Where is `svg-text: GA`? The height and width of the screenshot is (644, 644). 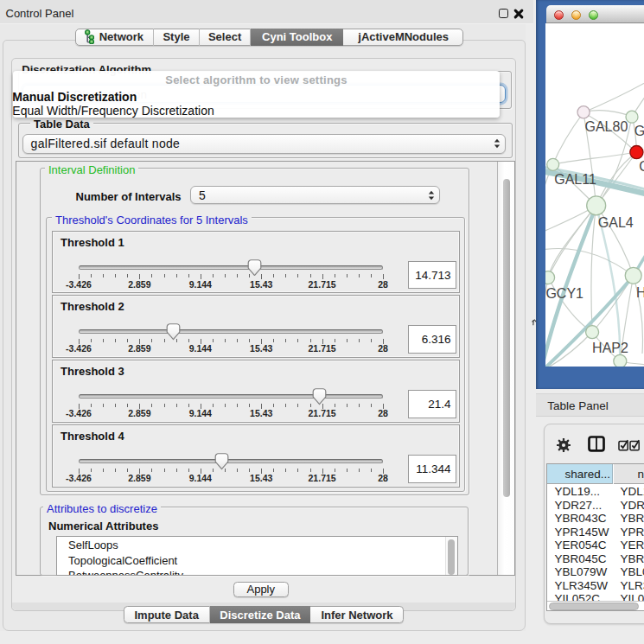 svg-text: GA is located at coordinates (640, 131).